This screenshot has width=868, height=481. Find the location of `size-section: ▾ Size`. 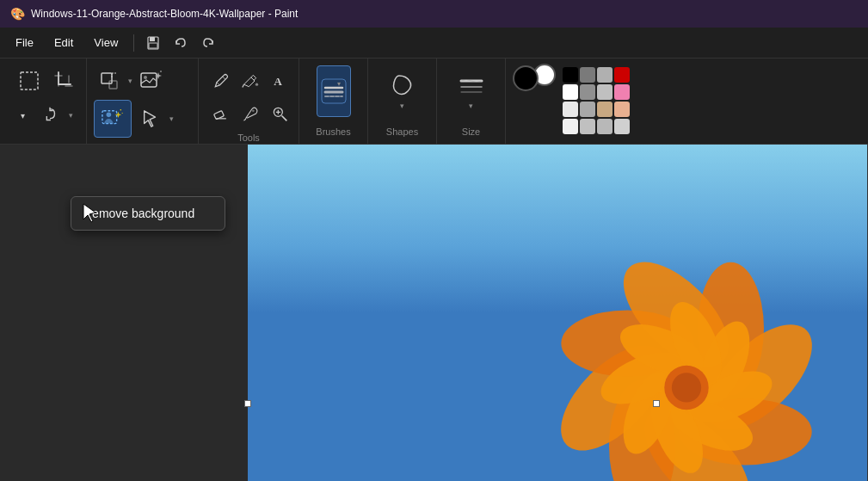

size-section: ▾ Size is located at coordinates (471, 102).